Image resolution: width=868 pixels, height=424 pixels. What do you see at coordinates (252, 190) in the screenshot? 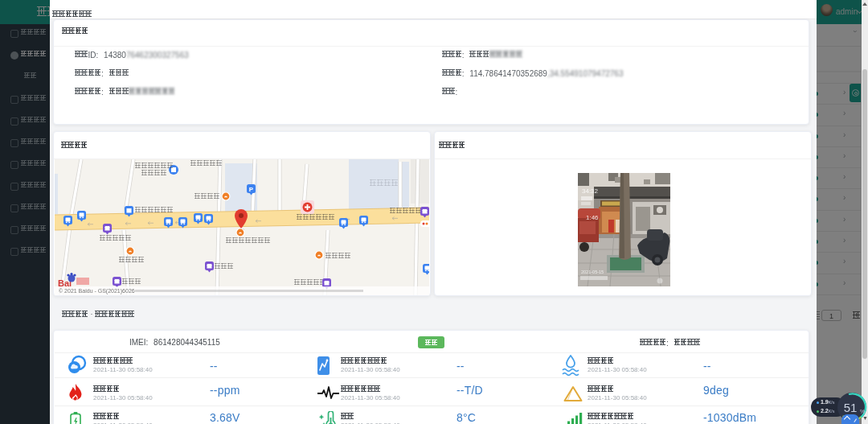
I see `svg-text: P` at bounding box center [252, 190].